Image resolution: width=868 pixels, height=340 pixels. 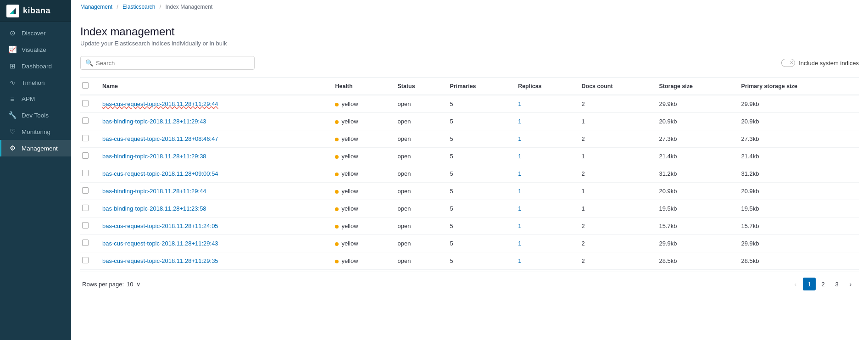 I want to click on col-header-storage-size: Storage size, so click(x=695, y=86).